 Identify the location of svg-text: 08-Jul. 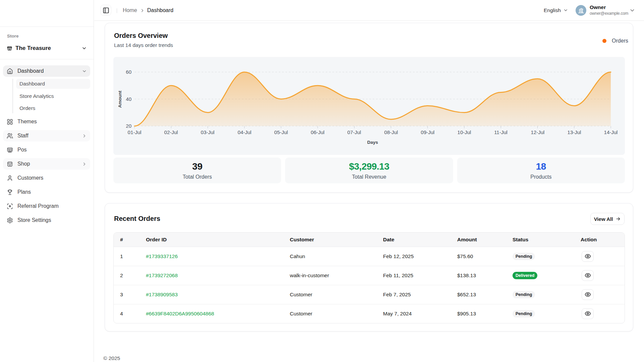
(391, 132).